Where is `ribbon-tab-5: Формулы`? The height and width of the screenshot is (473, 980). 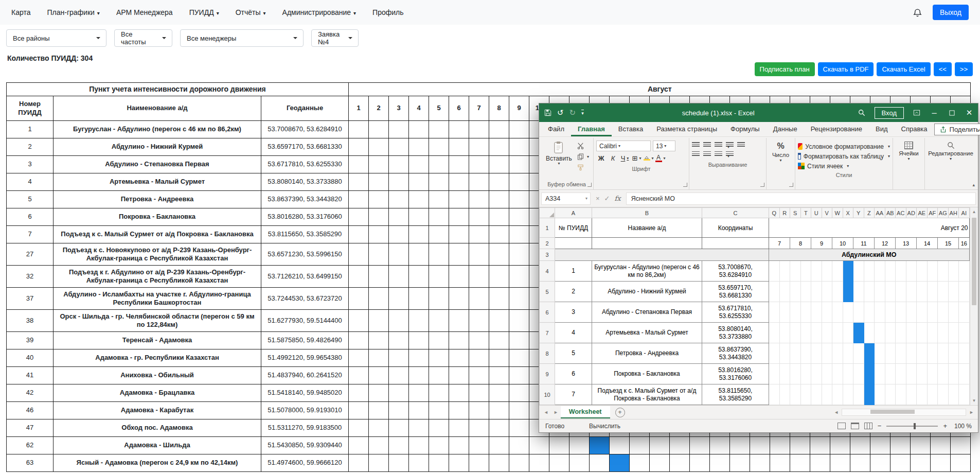
ribbon-tab-5: Формулы is located at coordinates (745, 129).